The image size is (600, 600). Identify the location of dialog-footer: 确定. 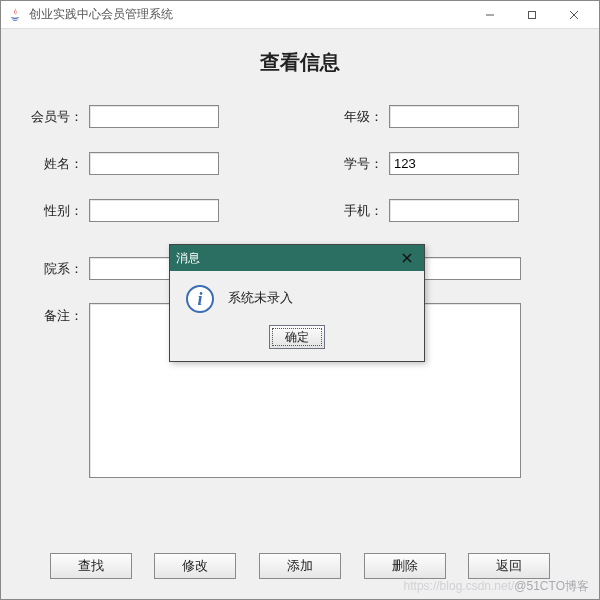
(297, 340).